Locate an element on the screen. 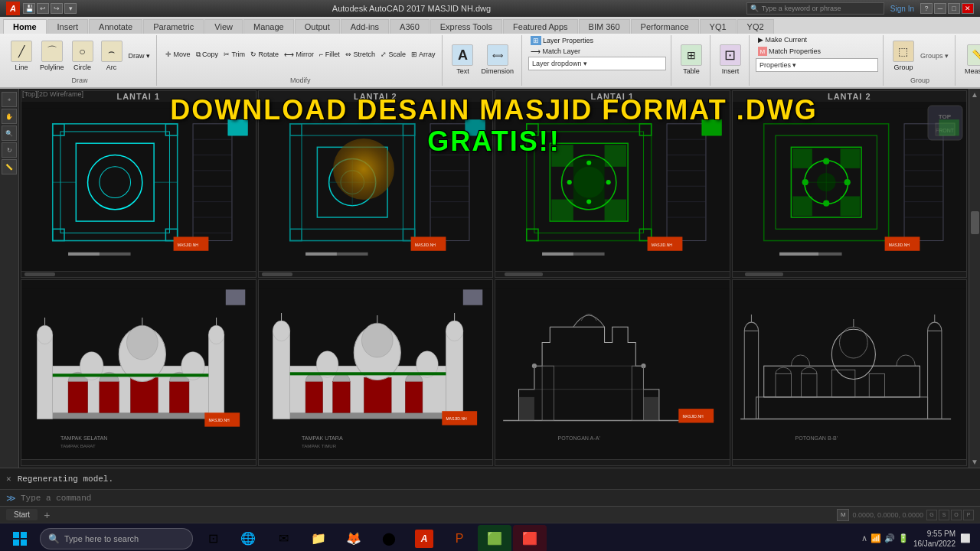 This screenshot has width=980, height=551. taskbar-edge-btn: 🌐 is located at coordinates (248, 539).